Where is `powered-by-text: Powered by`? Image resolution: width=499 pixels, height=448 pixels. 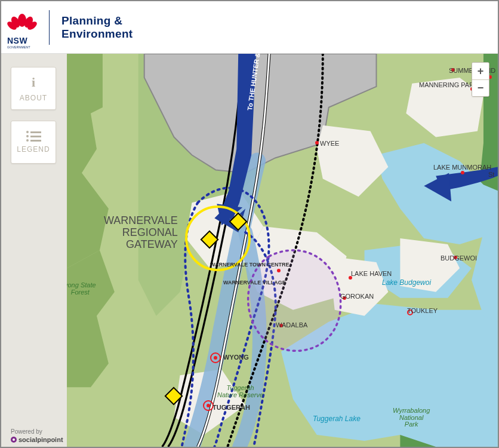 powered-by-text: Powered by is located at coordinates (37, 431).